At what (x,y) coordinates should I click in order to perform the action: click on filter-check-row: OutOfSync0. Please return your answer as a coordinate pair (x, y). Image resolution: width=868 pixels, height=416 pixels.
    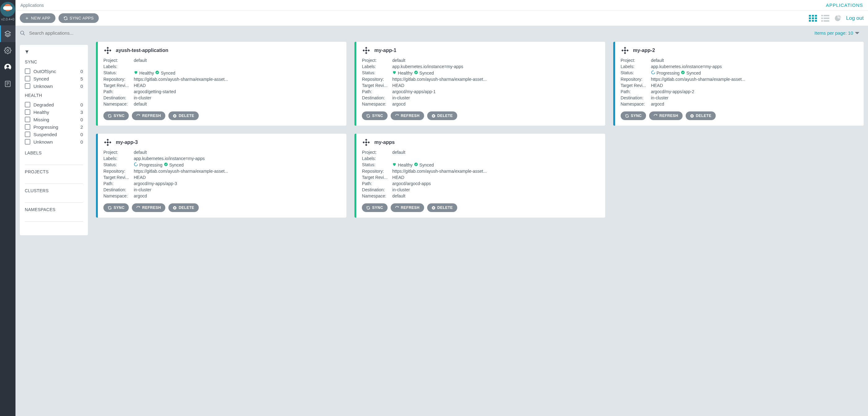
    Looking at the image, I should click on (54, 71).